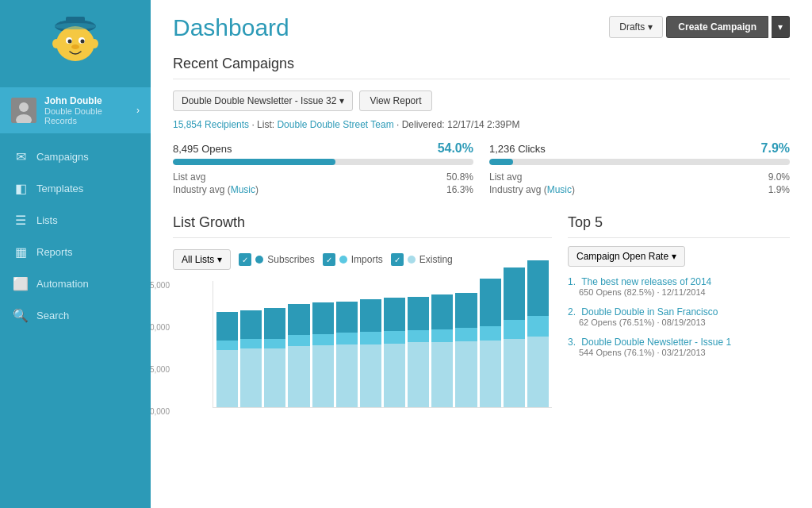  What do you see at coordinates (353, 260) in the screenshot?
I see `imports-legend: ✓ Imports` at bounding box center [353, 260].